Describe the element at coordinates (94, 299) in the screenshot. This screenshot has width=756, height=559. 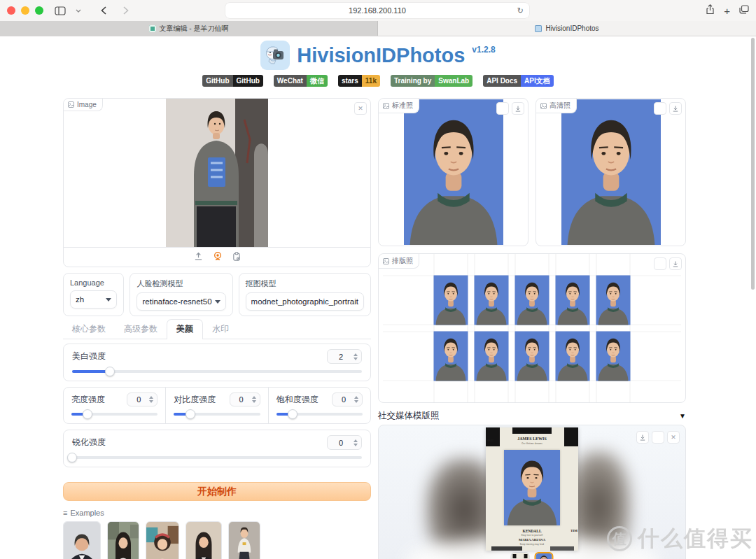
I see `language-dropdown: zh` at that location.